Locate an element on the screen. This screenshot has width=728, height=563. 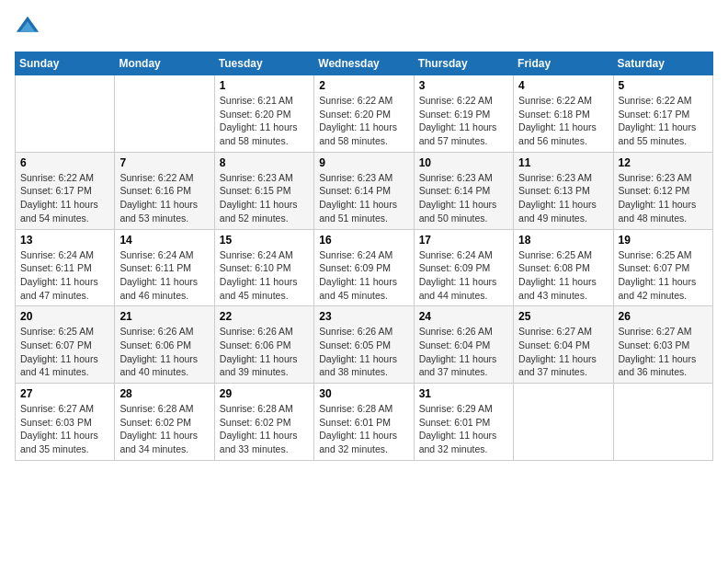
day-number: 11 is located at coordinates (563, 163).